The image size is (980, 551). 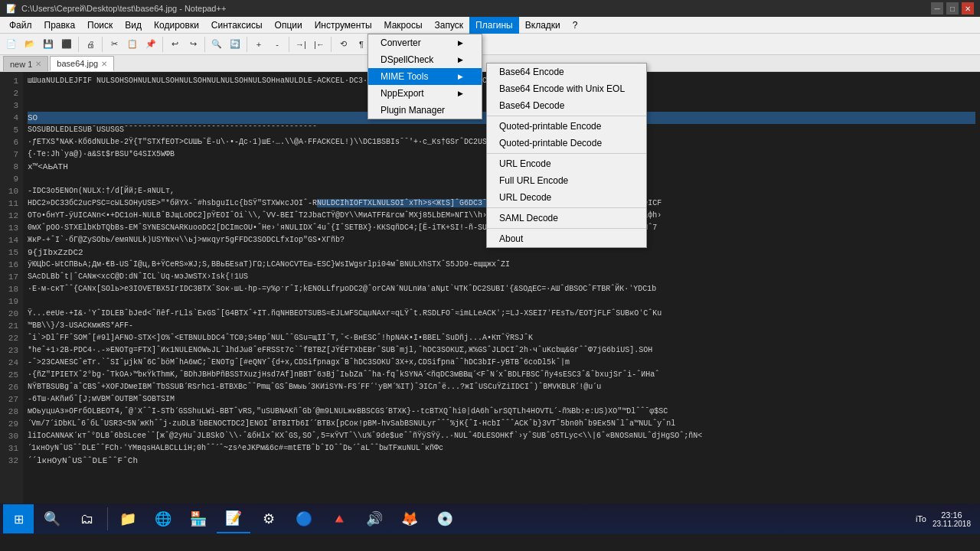 What do you see at coordinates (952, 8) in the screenshot?
I see `title-bar-controls: ─ □ ✕` at bounding box center [952, 8].